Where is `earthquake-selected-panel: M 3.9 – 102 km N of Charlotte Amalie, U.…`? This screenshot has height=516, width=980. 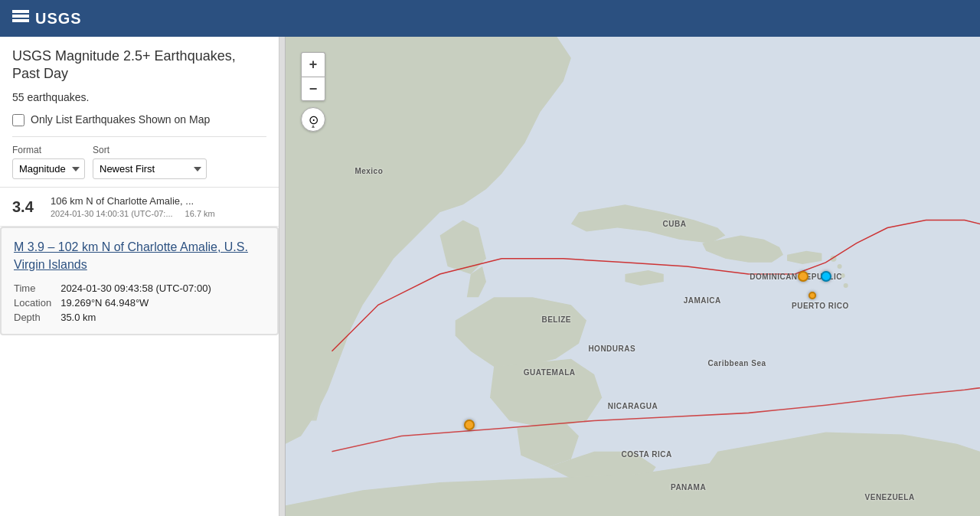
earthquake-selected-panel: M 3.9 – 102 km N of Charlotte Amalie, U.… is located at coordinates (139, 281).